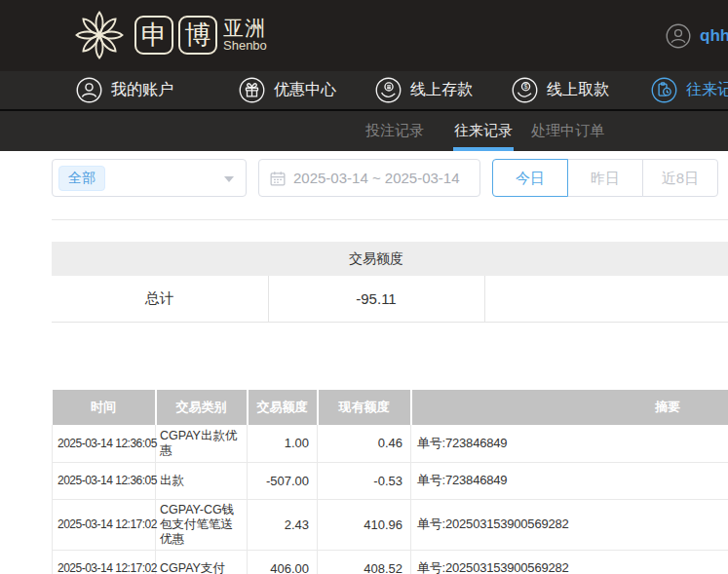  What do you see at coordinates (364, 407) in the screenshot?
I see `column-header: 现有额度` at bounding box center [364, 407].